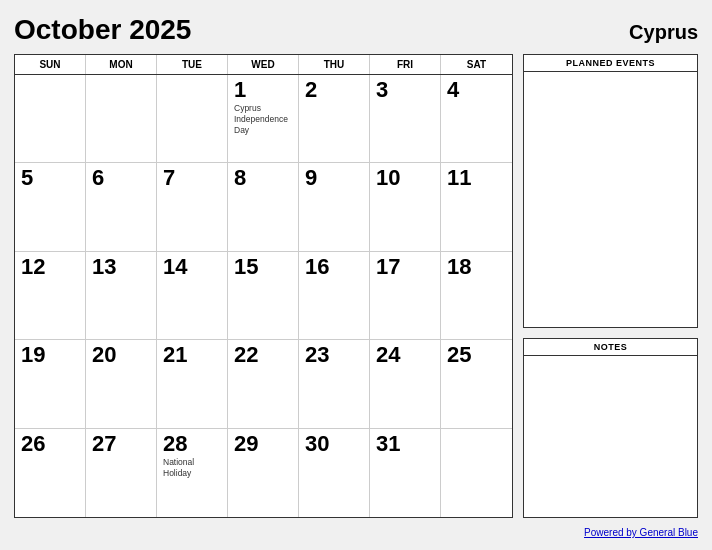  I want to click on day-number: 30, so click(334, 444).